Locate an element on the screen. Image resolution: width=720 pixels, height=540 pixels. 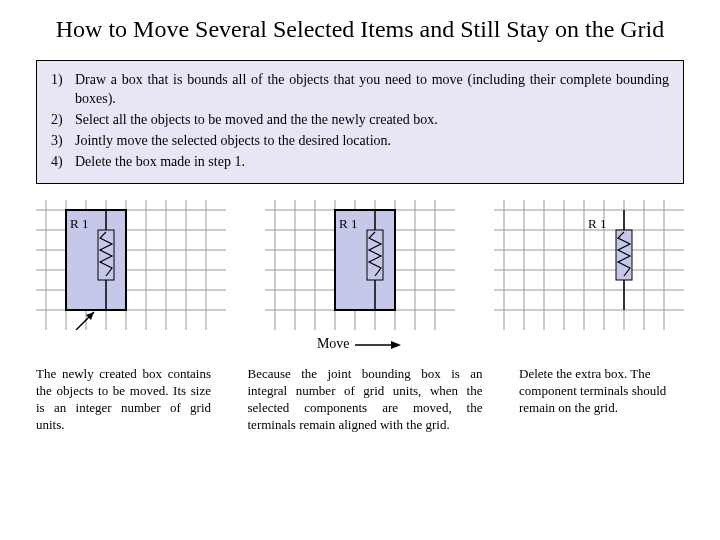
step-1: 1)Draw a box that is bounds all of the o… is located at coordinates (360, 90).